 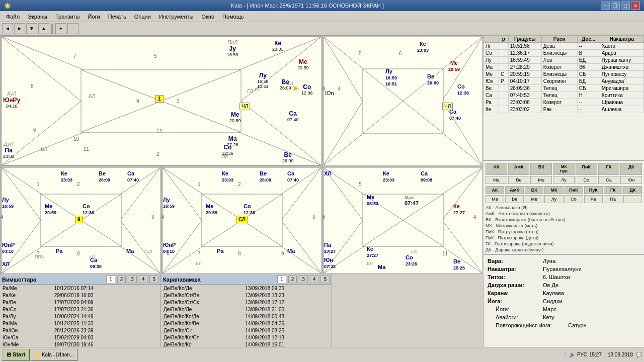 What do you see at coordinates (143, 280) in the screenshot?
I see `vim-tab-4: 4` at bounding box center [143, 280].